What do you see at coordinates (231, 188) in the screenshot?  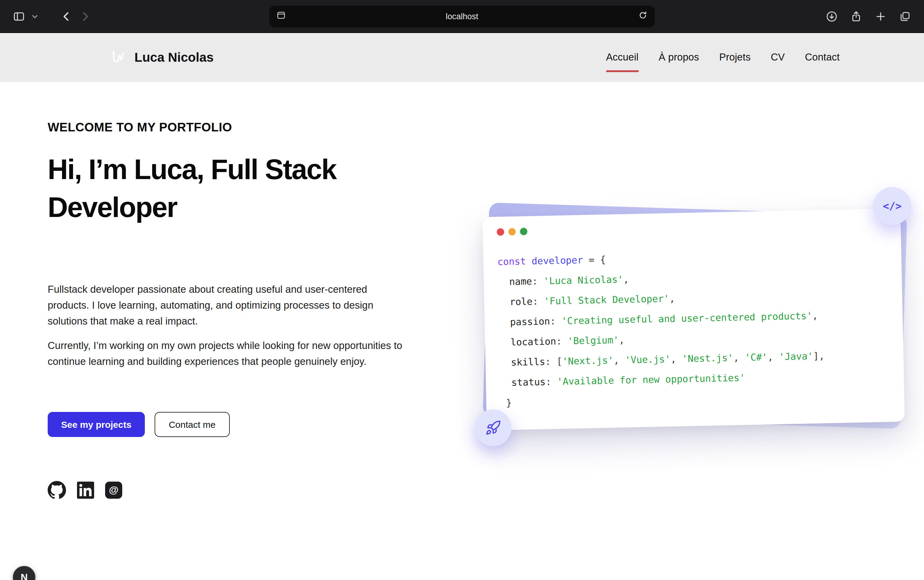 I see `hero-title: Hi, I’m Luca, Full StackDeveloper` at bounding box center [231, 188].